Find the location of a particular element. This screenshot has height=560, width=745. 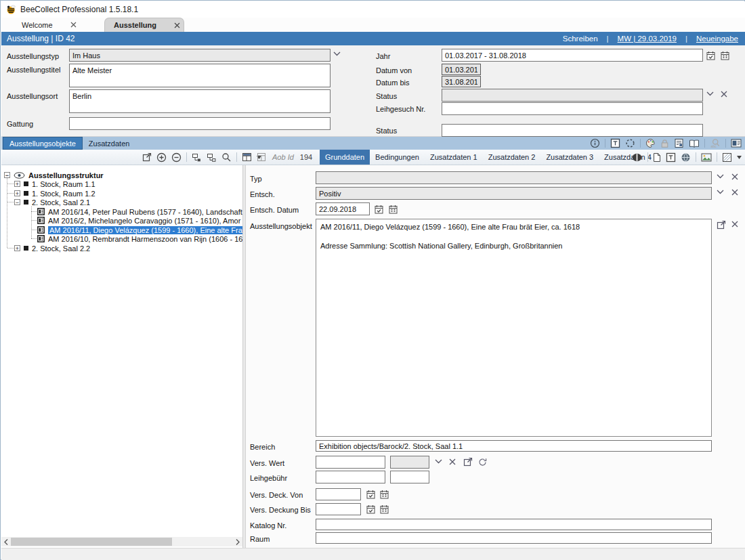

tree-item-saal-2-2: 2. Stock, Saal 2.2 is located at coordinates (122, 248).